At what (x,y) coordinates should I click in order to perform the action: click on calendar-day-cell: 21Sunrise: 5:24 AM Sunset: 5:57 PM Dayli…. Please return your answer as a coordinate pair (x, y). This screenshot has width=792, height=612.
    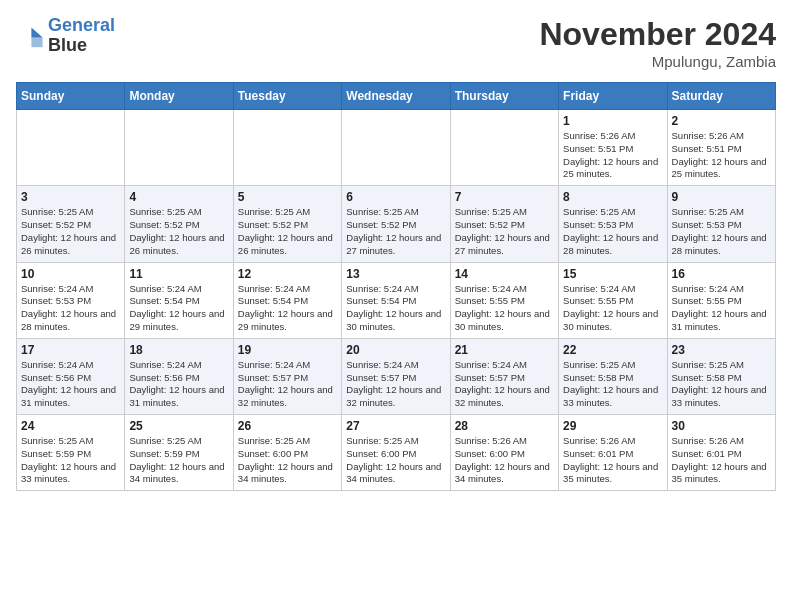
    Looking at the image, I should click on (504, 376).